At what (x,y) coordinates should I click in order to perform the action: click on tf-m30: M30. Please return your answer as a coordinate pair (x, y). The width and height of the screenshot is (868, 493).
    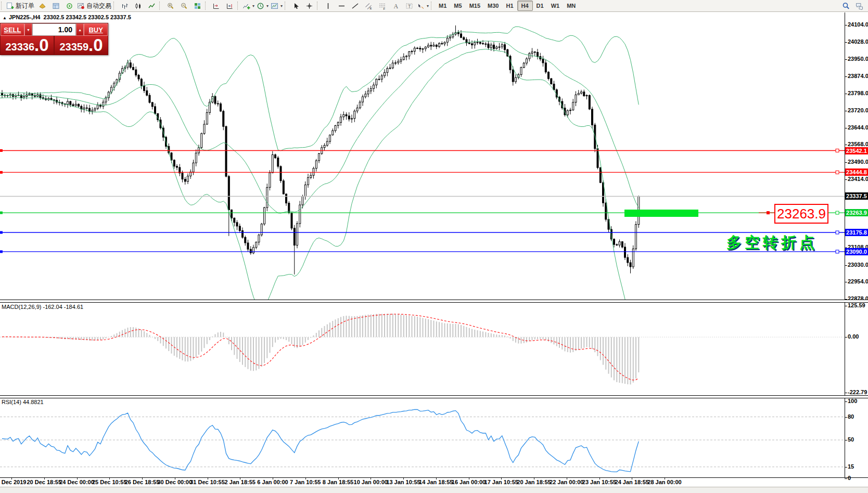
    Looking at the image, I should click on (493, 6).